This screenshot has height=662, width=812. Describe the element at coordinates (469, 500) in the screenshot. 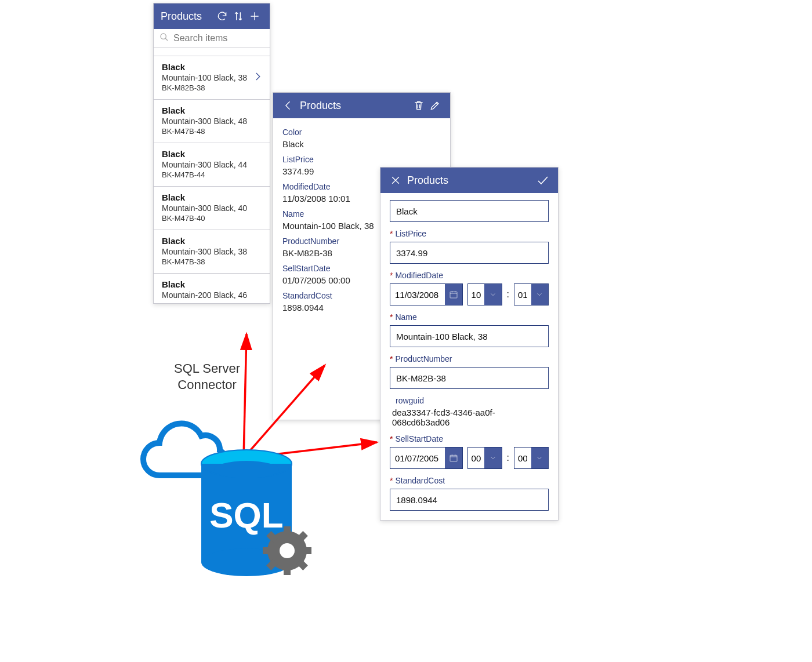

I see `input-stdcost: 1898.0944` at that location.